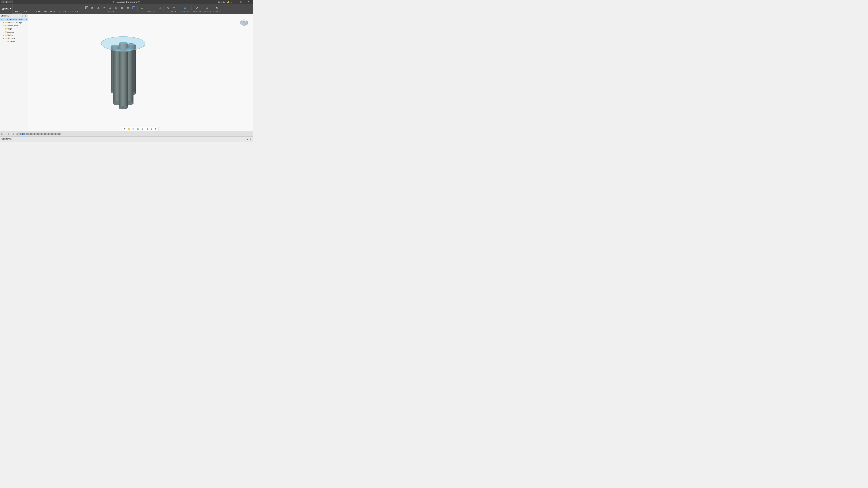 The height and width of the screenshot is (488, 868). Describe the element at coordinates (26, 15) in the screenshot. I see `browser-settings-icon: ⚙` at that location.